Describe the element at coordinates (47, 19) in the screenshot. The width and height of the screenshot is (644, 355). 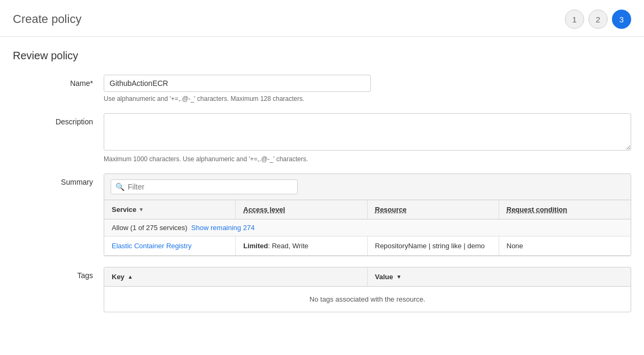
I see `page-title: Create policy` at that location.